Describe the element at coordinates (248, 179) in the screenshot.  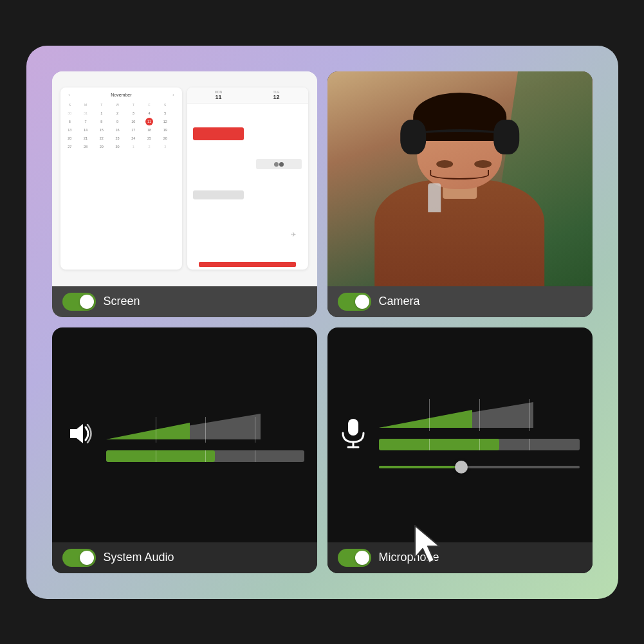
I see `schedule-panel: MON 11 TUE 12` at that location.